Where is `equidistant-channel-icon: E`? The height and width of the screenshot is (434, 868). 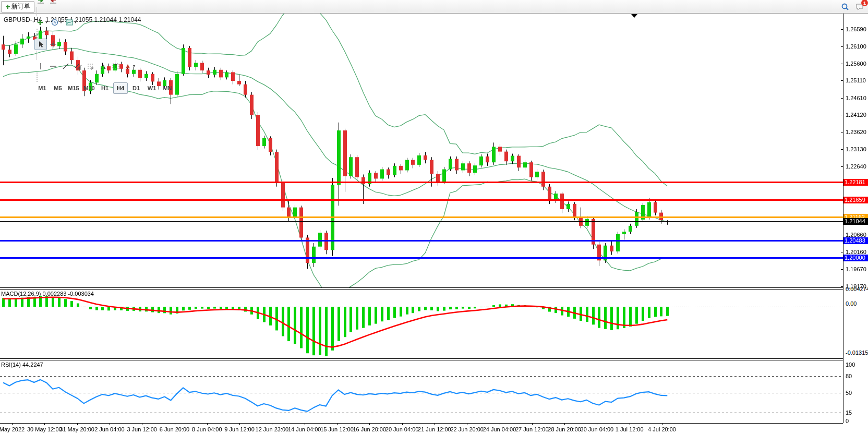 equidistant-channel-icon: E is located at coordinates (78, 66).